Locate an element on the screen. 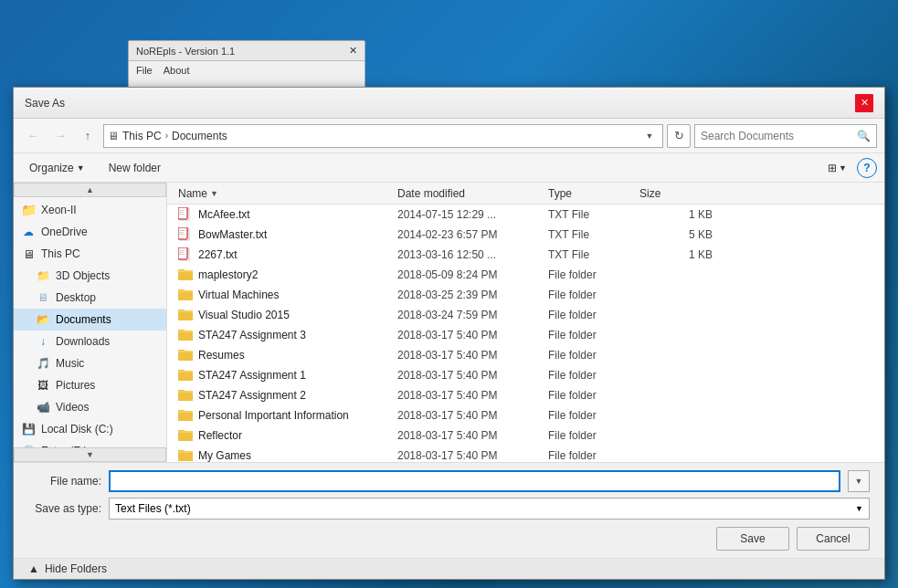 This screenshot has height=588, width=898. cancel-button: Cancel is located at coordinates (833, 539).